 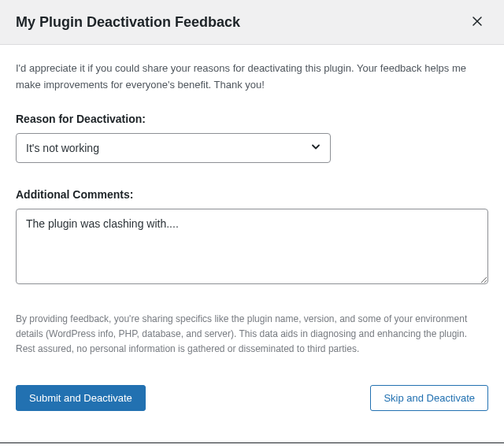 I want to click on reason-label: Reason for Deactivation:, so click(x=252, y=119).